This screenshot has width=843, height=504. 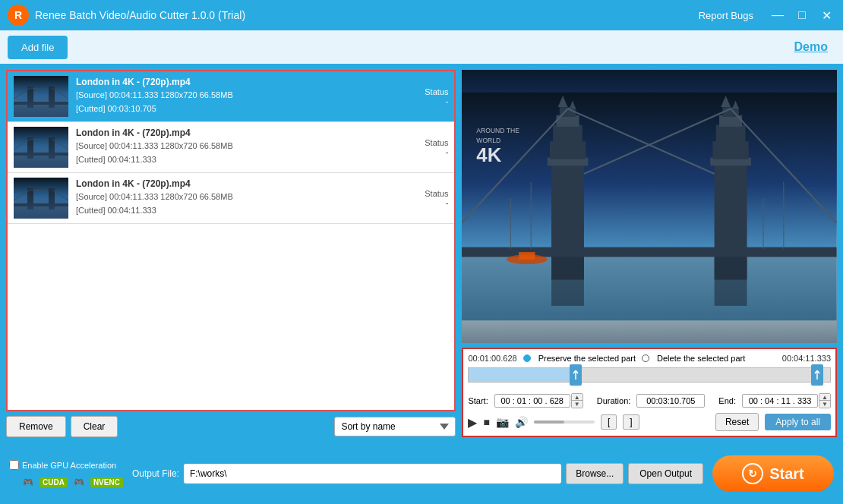 I want to click on start-time-input, so click(x=532, y=401).